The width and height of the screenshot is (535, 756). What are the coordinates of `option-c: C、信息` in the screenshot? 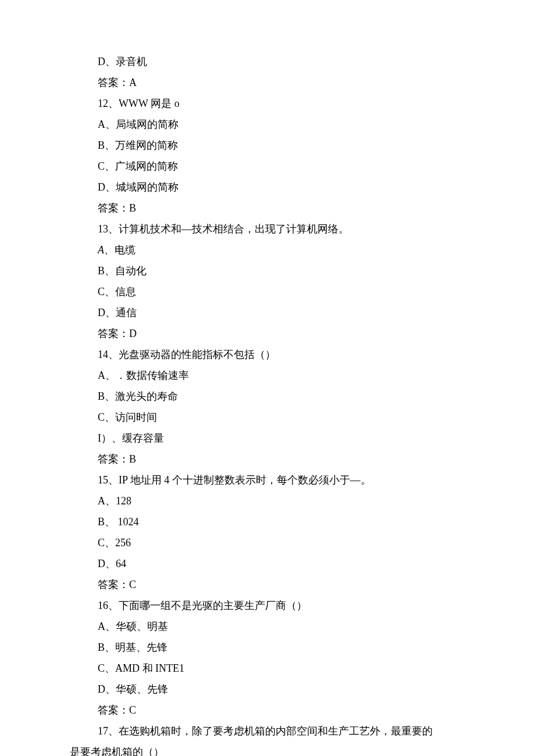 It's located at (281, 292).